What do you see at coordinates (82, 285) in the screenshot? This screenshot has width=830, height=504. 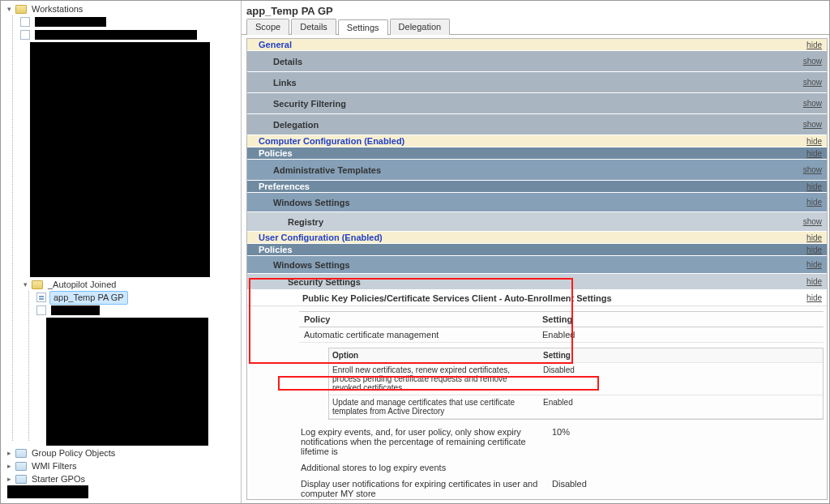 I see `tree-label: _Autopilot Joined` at bounding box center [82, 285].